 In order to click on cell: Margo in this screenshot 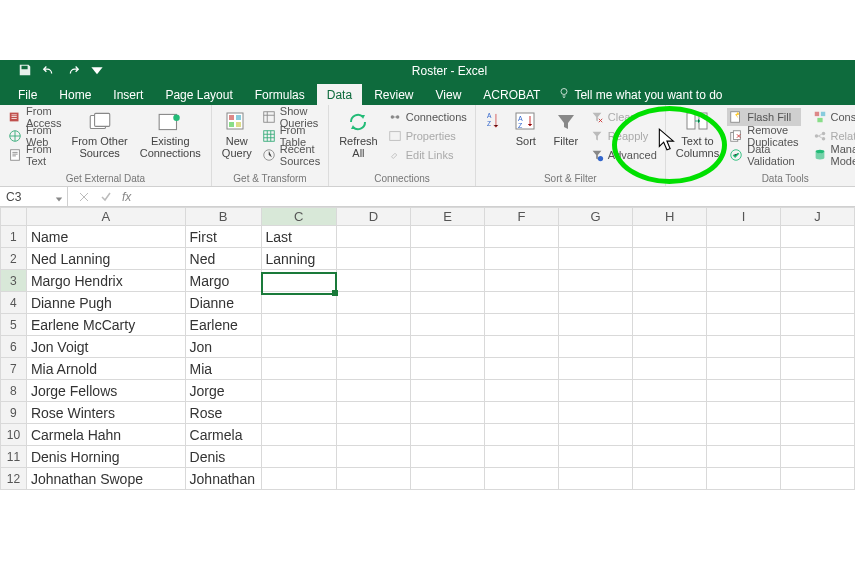, I will do `click(223, 281)`.